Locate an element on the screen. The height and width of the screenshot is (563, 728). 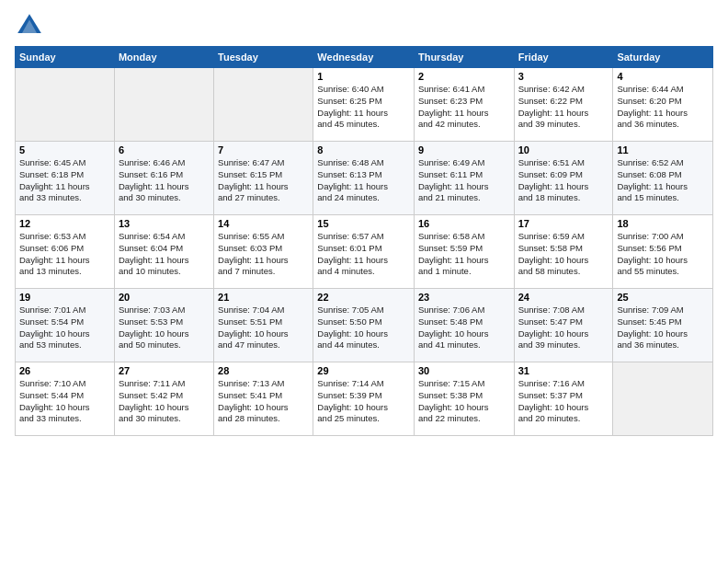
day-info: Sunrise: 6:45 AM Sunset: 6:18 PM Dayligh… is located at coordinates (64, 180).